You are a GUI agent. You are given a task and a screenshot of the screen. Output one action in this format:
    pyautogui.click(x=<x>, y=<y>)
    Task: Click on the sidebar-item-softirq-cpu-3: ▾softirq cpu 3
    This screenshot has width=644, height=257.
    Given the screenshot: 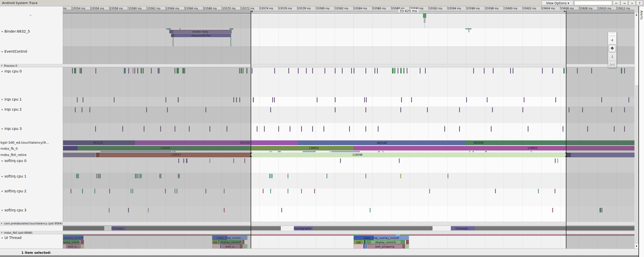 What is the action you would take?
    pyautogui.click(x=14, y=210)
    